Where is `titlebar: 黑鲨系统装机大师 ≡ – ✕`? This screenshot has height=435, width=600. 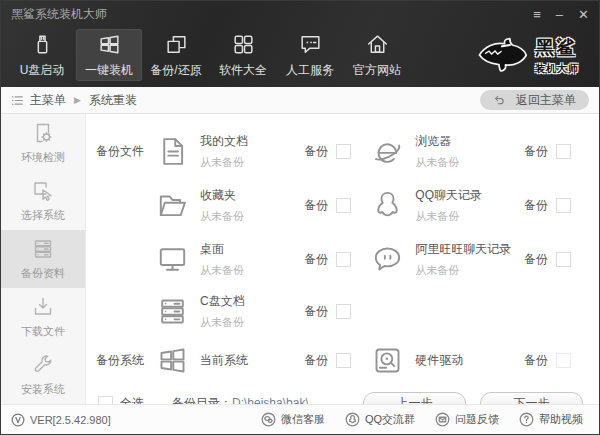 titlebar: 黑鲨系统装机大师 ≡ – ✕ is located at coordinates (300, 14).